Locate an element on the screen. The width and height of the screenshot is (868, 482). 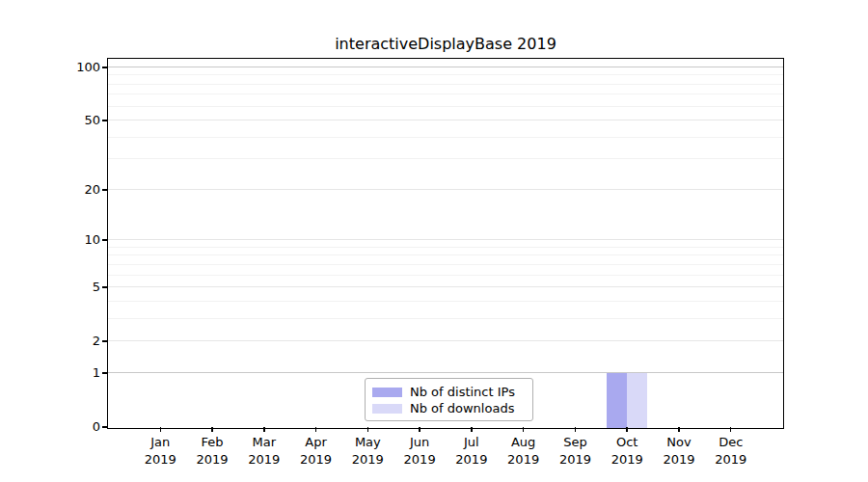
legend-swatch-distinct-ips is located at coordinates (388, 392).